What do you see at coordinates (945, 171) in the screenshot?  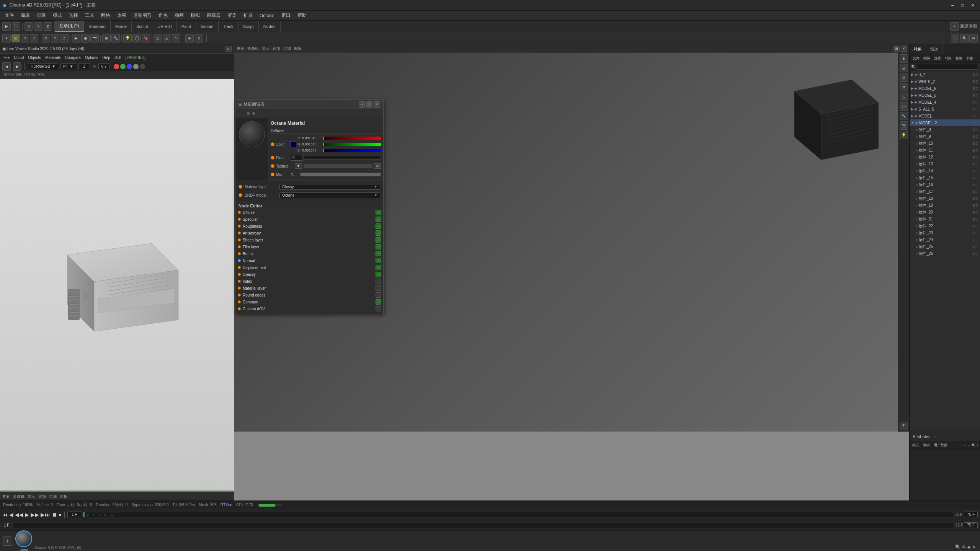 I see `tree-item-obj14: ○ 物件_14 ⊞⊡` at bounding box center [945, 171].